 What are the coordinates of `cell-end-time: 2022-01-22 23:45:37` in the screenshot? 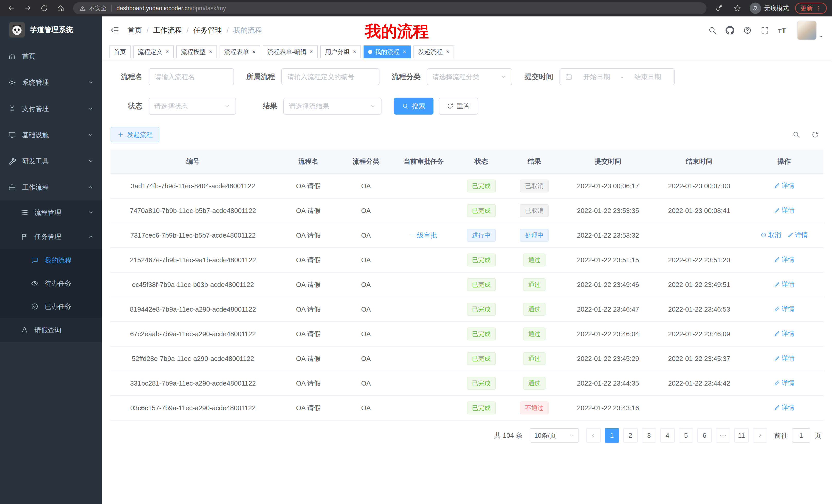 It's located at (699, 359).